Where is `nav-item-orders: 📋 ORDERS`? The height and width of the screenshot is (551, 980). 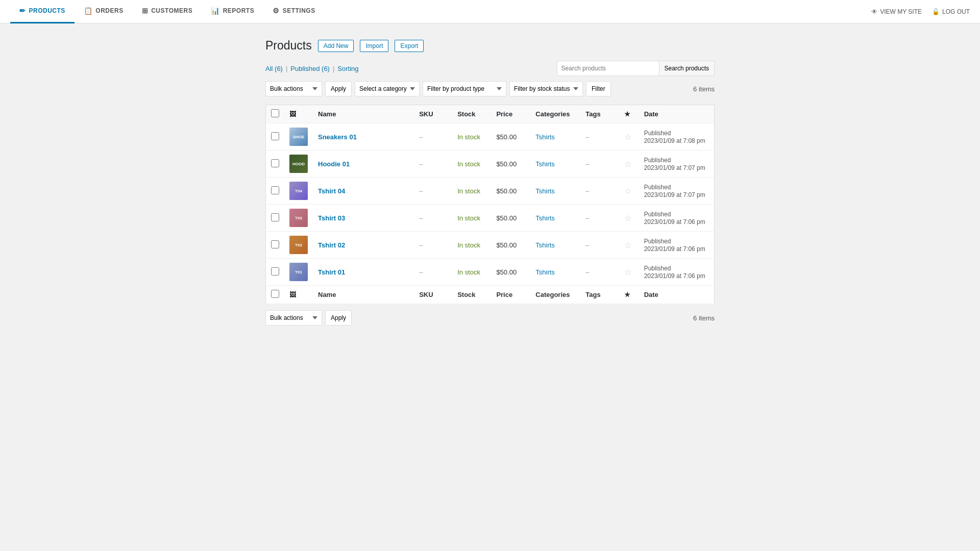 nav-item-orders: 📋 ORDERS is located at coordinates (104, 12).